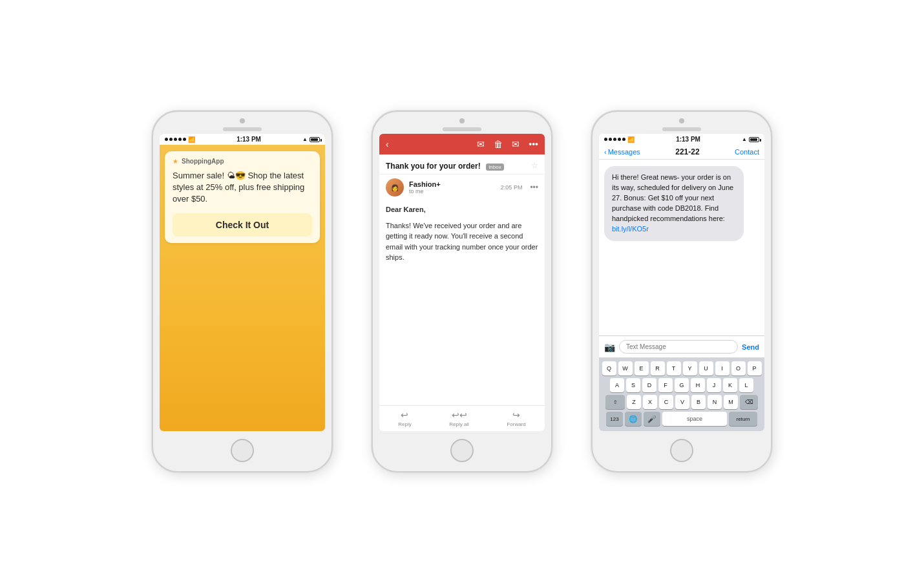  What do you see at coordinates (404, 419) in the screenshot?
I see `reply-button: ↩ Reply` at bounding box center [404, 419].